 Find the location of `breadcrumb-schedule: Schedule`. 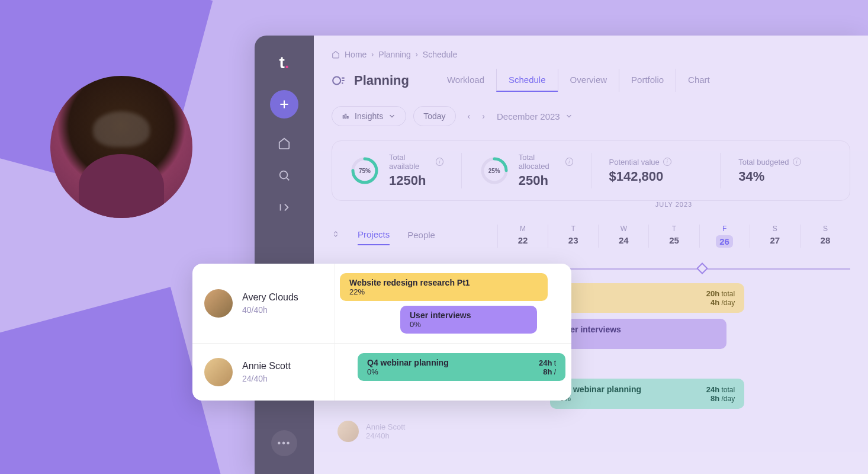

breadcrumb-schedule: Schedule is located at coordinates (440, 55).